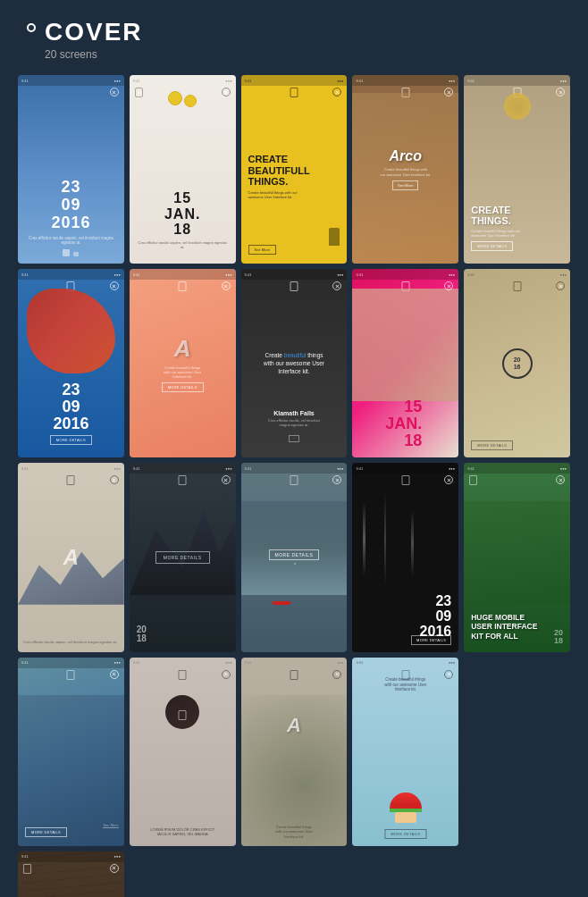 The height and width of the screenshot is (897, 588). Describe the element at coordinates (517, 170) in the screenshot. I see `screen-card-5: 9:41●●● CREATETHINGS. Create beautiful t…` at that location.